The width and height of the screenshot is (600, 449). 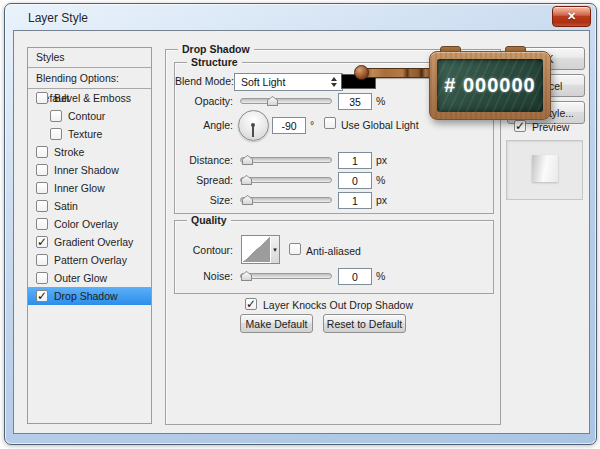 What do you see at coordinates (94, 242) in the screenshot?
I see `sidebar-item-label: Gradient Overlay` at bounding box center [94, 242].